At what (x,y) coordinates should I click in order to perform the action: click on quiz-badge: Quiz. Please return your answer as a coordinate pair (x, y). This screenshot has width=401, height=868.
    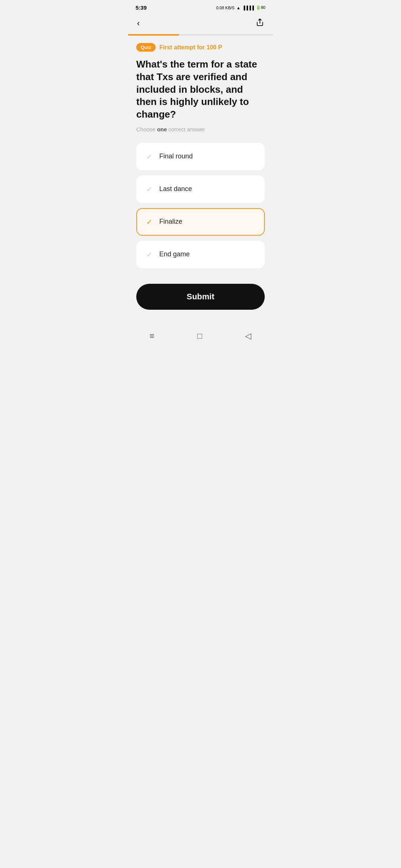
    Looking at the image, I should click on (146, 47).